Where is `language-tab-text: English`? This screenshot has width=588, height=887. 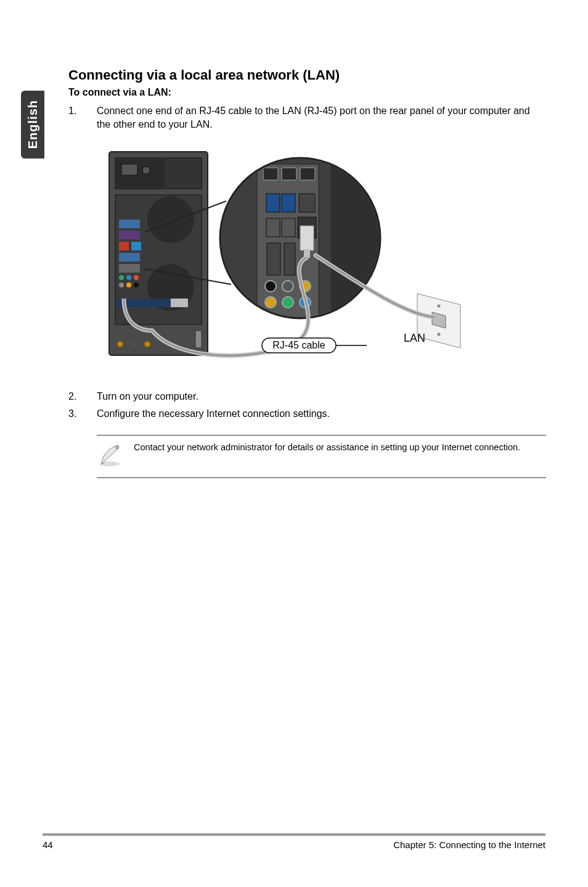 language-tab-text: English is located at coordinates (33, 125).